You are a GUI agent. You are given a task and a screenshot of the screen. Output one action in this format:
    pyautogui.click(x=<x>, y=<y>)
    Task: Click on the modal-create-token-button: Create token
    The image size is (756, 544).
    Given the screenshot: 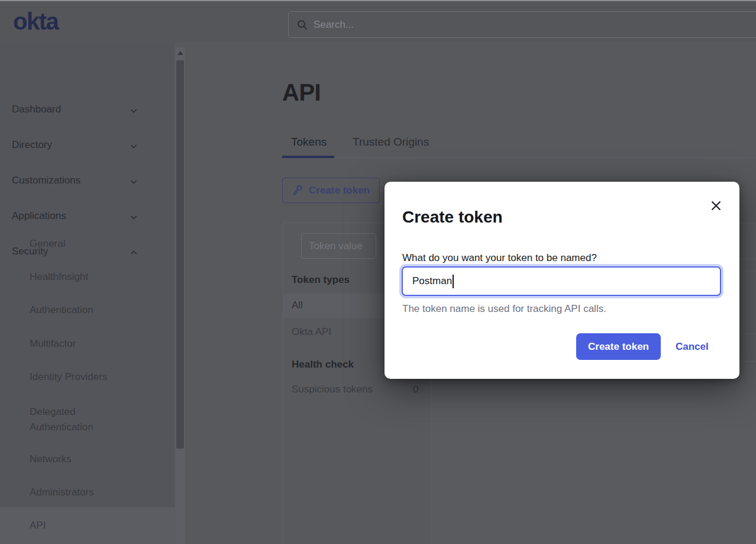 What is the action you would take?
    pyautogui.click(x=619, y=347)
    